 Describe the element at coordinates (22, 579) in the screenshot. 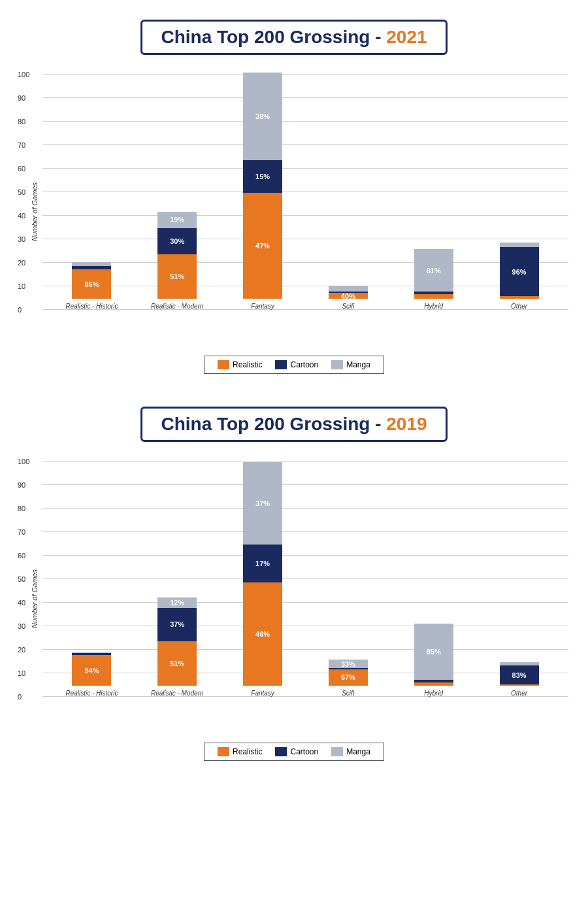

I see `y-tick-label: 50` at that location.